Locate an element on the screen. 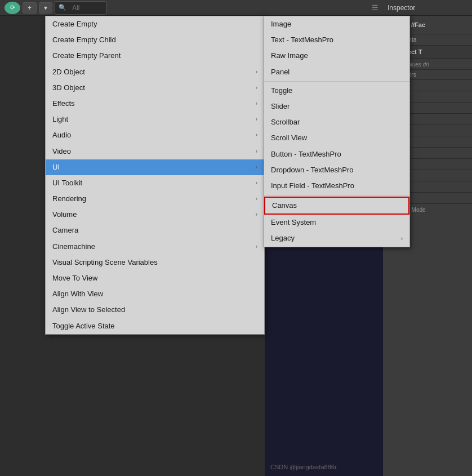  menu-item-visual-scripting-scene-variables: Visual Scripting Scene Variables is located at coordinates (155, 263).